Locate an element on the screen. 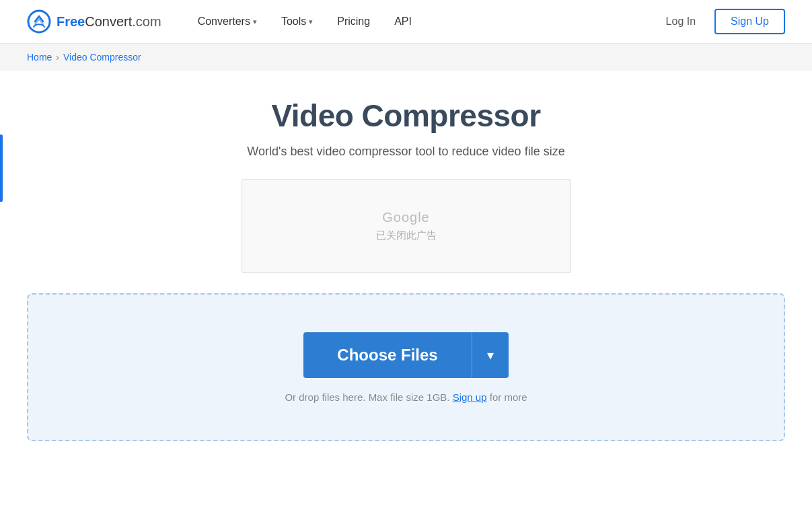 This screenshot has width=812, height=532. dropdown-chevron-icon: ▾ is located at coordinates (490, 355).